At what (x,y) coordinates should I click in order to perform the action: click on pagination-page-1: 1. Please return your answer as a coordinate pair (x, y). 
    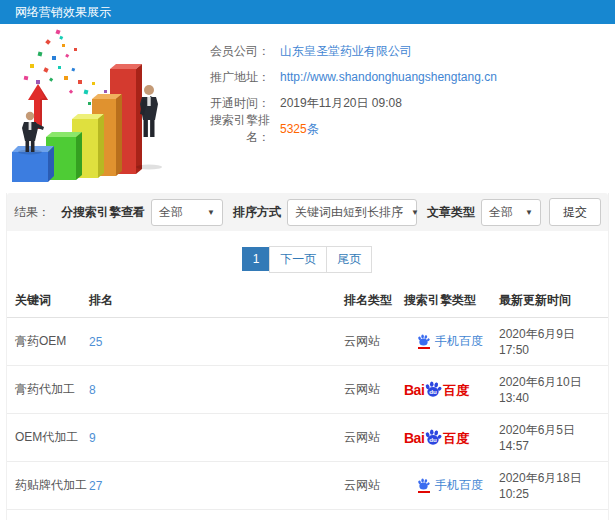
    Looking at the image, I should click on (256, 259).